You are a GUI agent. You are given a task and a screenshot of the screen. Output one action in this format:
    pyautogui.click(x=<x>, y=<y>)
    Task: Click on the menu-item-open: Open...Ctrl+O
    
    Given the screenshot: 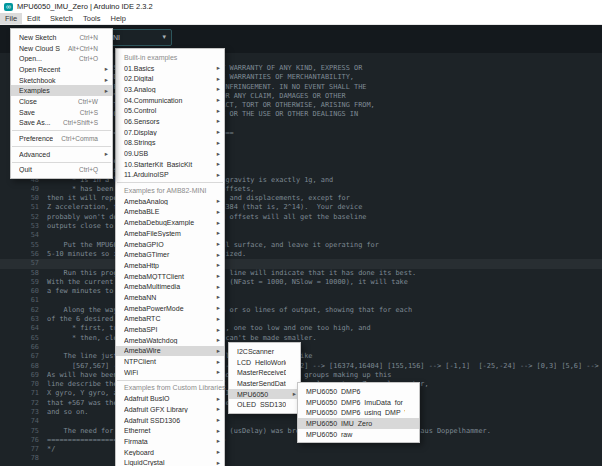 What is the action you would take?
    pyautogui.click(x=62, y=58)
    